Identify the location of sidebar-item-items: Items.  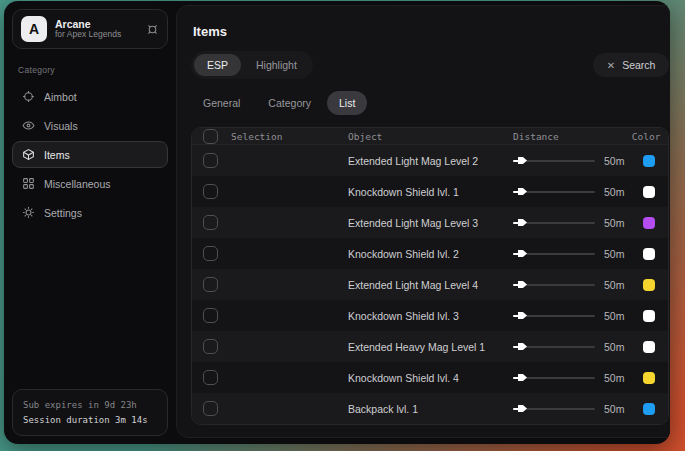
(90, 154).